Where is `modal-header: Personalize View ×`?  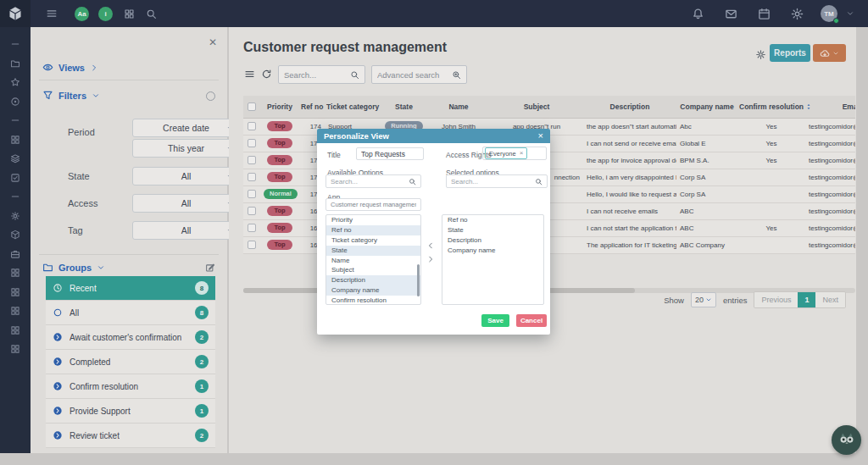 modal-header: Personalize View × is located at coordinates (434, 136).